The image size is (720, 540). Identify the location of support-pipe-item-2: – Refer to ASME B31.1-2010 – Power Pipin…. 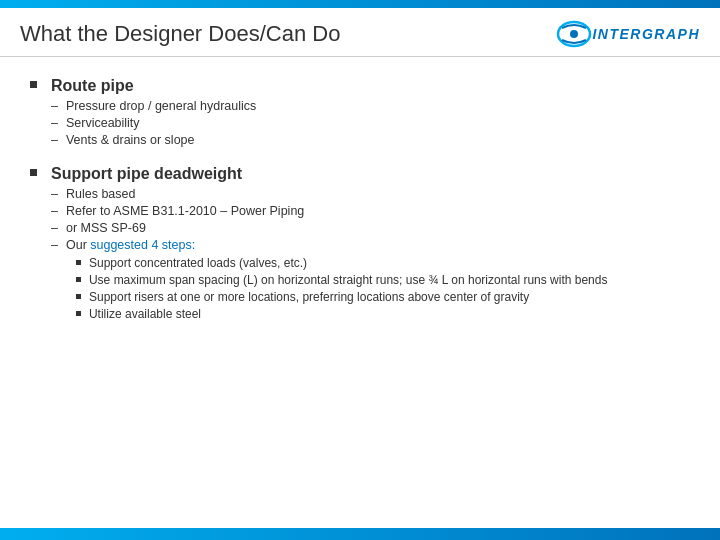
(370, 211).